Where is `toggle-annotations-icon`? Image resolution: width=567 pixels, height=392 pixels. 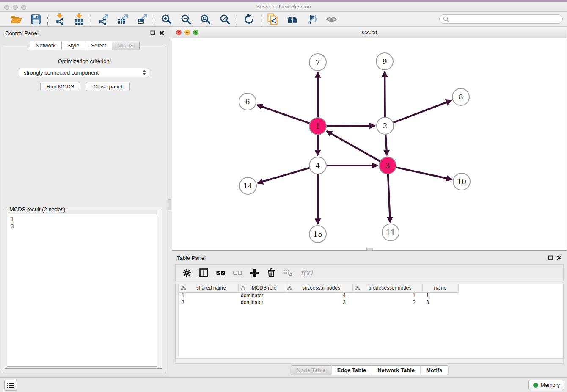 toggle-annotations-icon is located at coordinates (312, 19).